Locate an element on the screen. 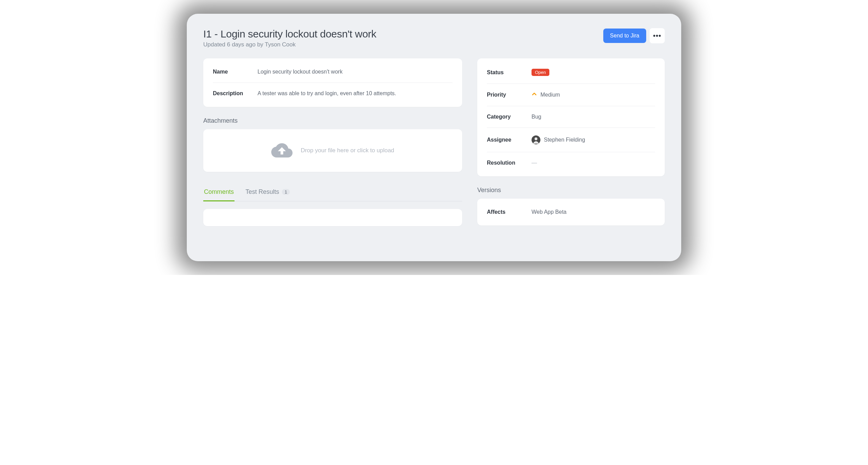 This screenshot has height=465, width=868. page-subtitle: Updated 6 days ago by Tyson Cook is located at coordinates (290, 45).